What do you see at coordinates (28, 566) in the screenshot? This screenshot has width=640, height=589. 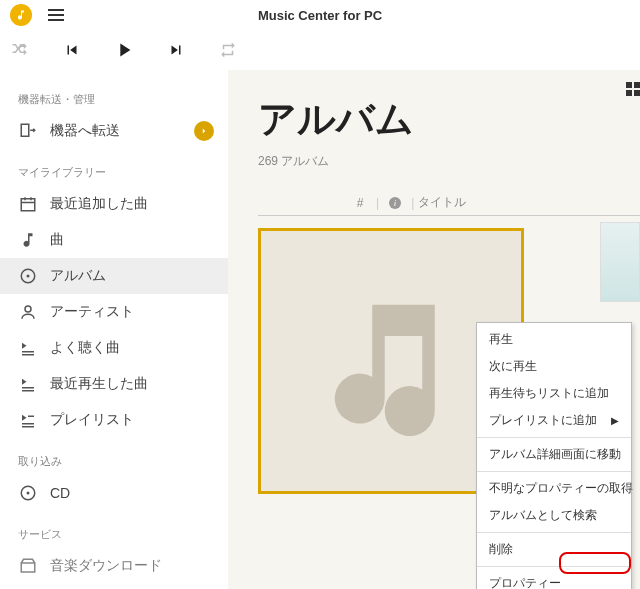 I see `store-icon` at bounding box center [28, 566].